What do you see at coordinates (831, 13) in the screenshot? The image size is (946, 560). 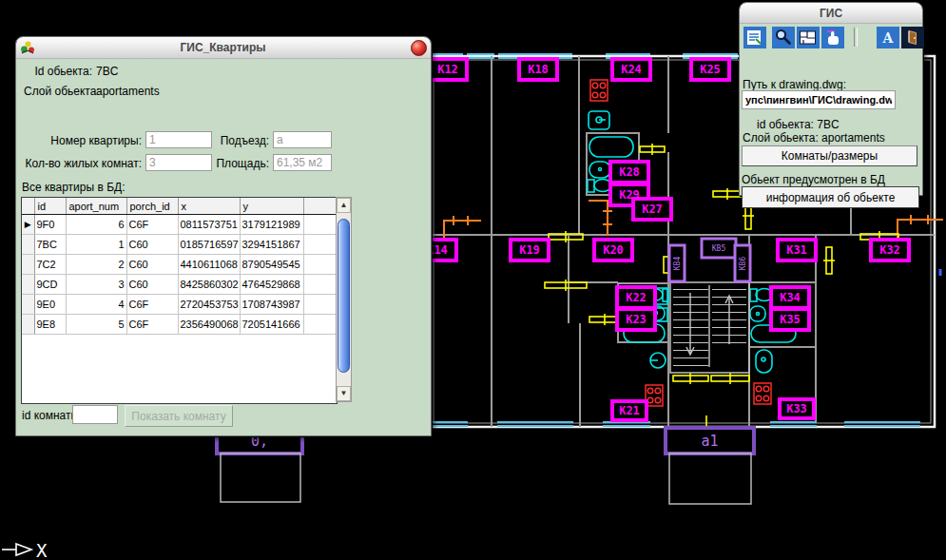 I see `gis-panel-titlebar: ГИС` at bounding box center [831, 13].